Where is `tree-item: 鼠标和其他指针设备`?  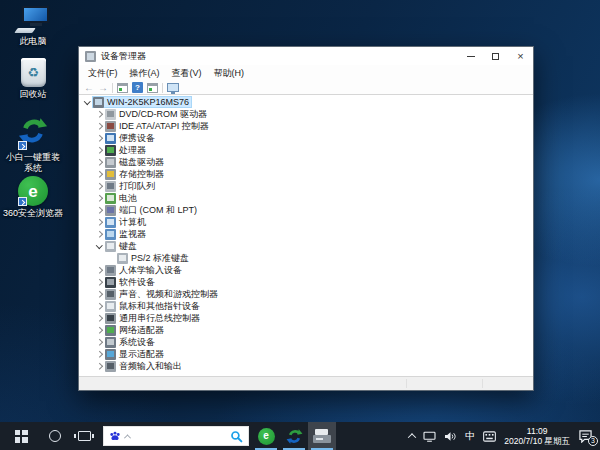 tree-item: 鼠标和其他指针设备 is located at coordinates (306, 306).